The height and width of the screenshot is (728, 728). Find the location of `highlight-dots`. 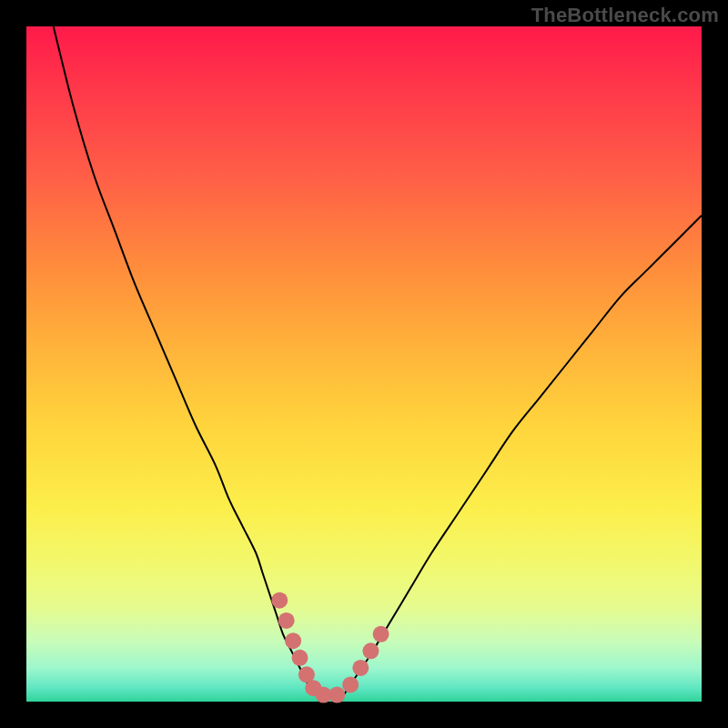

highlight-dots is located at coordinates (329, 648).